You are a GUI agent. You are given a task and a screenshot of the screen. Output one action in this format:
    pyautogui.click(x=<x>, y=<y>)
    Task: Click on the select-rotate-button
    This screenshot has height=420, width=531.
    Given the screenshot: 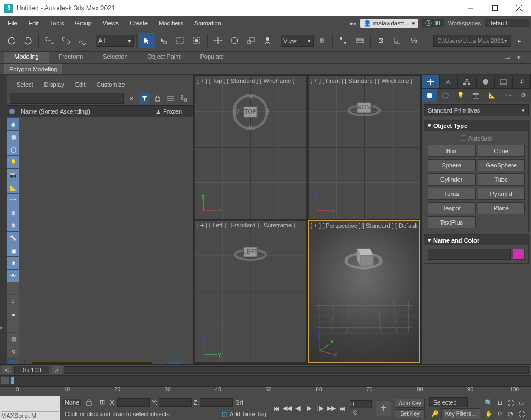 What is the action you would take?
    pyautogui.click(x=234, y=41)
    